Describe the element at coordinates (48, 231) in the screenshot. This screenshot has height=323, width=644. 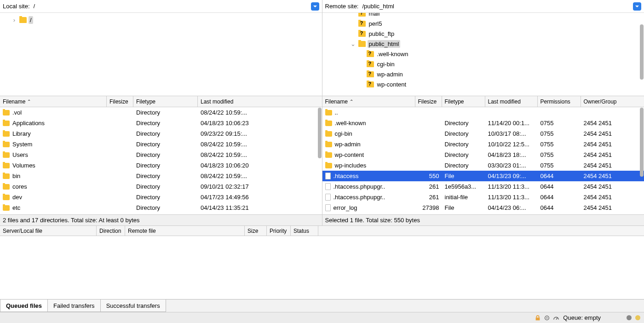
I see `column-header: Server/Local file` at that location.